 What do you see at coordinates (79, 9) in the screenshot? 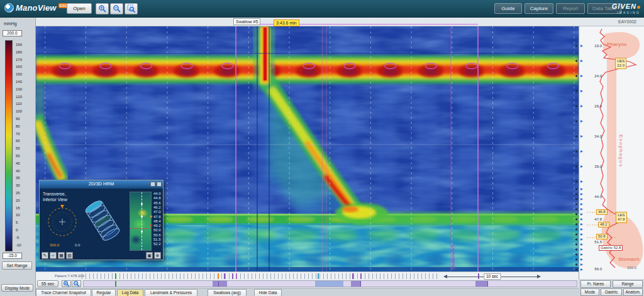
I see `open-button: Open` at bounding box center [79, 9].